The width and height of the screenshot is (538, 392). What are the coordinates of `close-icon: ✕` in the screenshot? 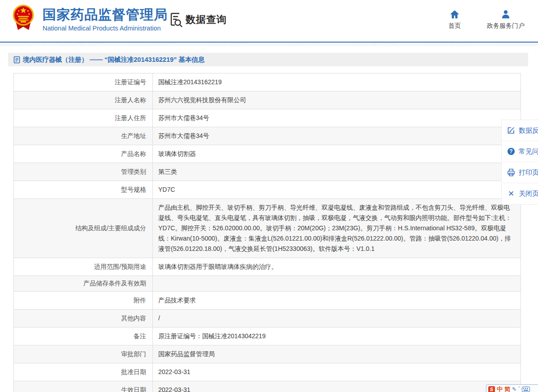 It's located at (511, 194).